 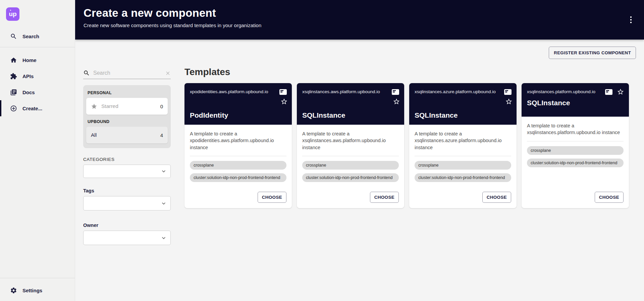 I want to click on tags-filter: Tags, so click(x=127, y=199).